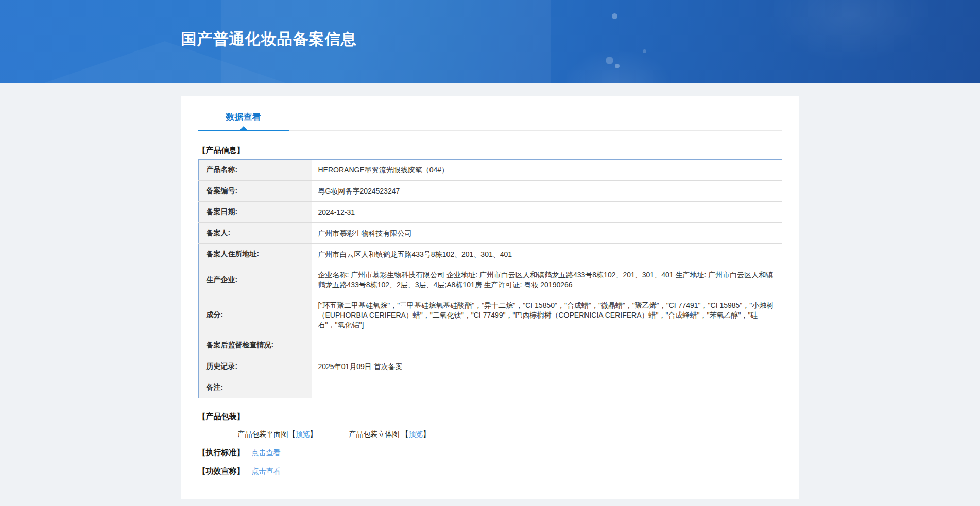 This screenshot has height=506, width=980. I want to click on page-title: 国产普通化妆品备案信息, so click(490, 25).